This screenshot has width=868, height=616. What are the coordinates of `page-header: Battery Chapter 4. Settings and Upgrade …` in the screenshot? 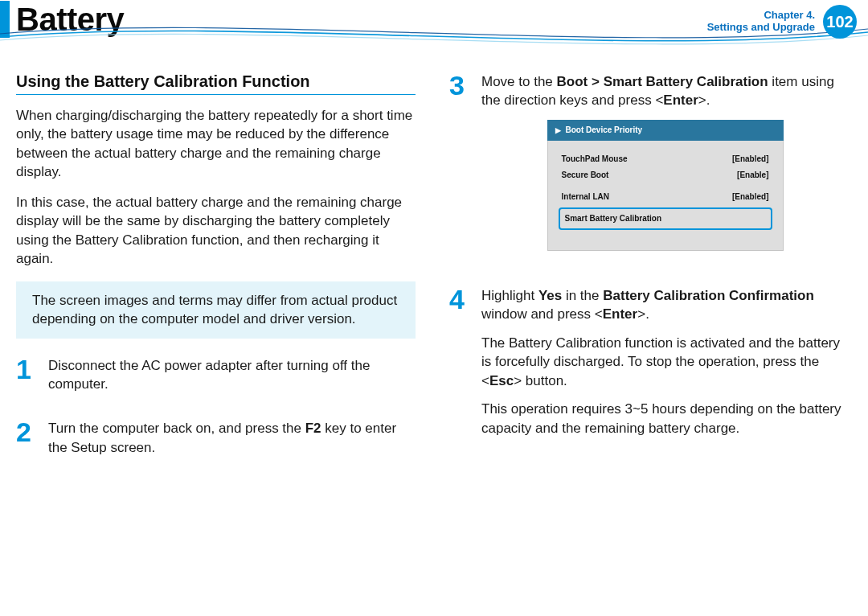 It's located at (434, 24).